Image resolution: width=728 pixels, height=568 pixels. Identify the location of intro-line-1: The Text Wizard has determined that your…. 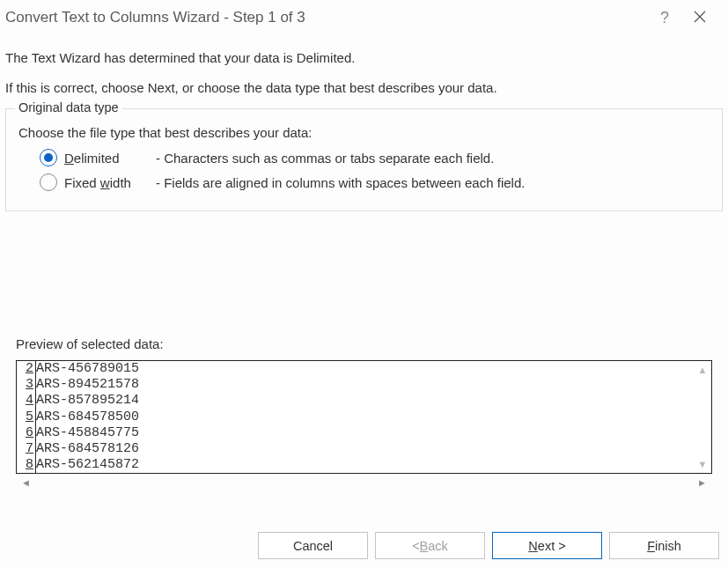
(364, 58).